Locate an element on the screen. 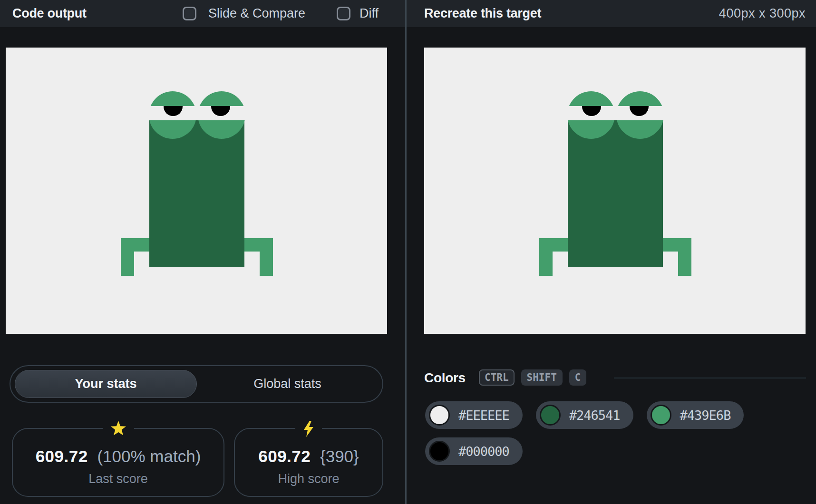  colors-divider-rule is located at coordinates (710, 378).